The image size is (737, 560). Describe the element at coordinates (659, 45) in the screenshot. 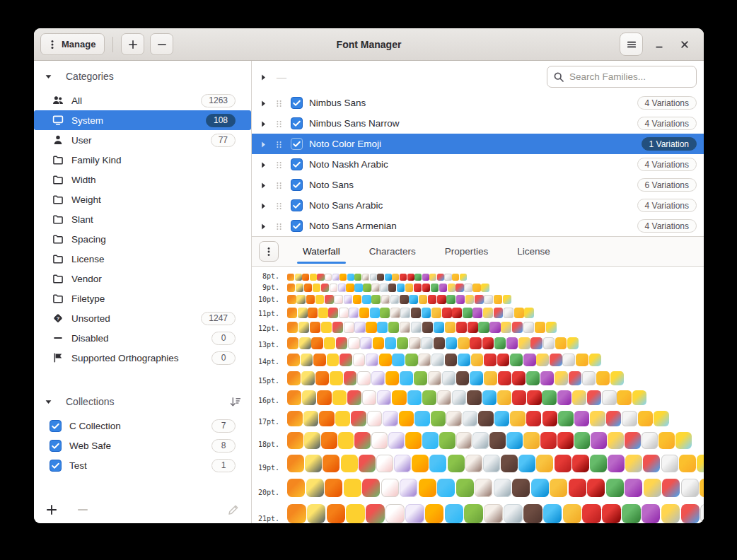

I see `minimize-button` at that location.